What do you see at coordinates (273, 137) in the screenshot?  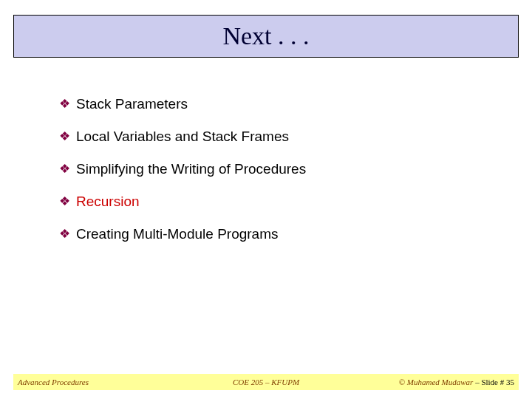 I see `list-item: ❖ Local Variables and Stack Frames` at bounding box center [273, 137].